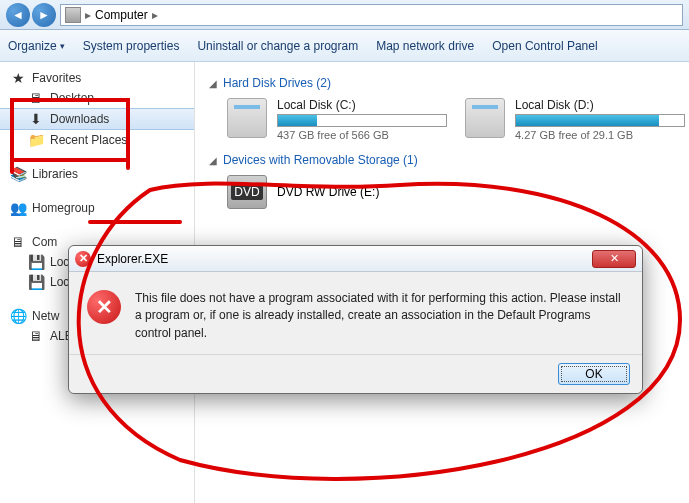  Describe the element at coordinates (97, 140) in the screenshot. I see `sidebar-item-recent-places: 📁 Recent Places` at that location.